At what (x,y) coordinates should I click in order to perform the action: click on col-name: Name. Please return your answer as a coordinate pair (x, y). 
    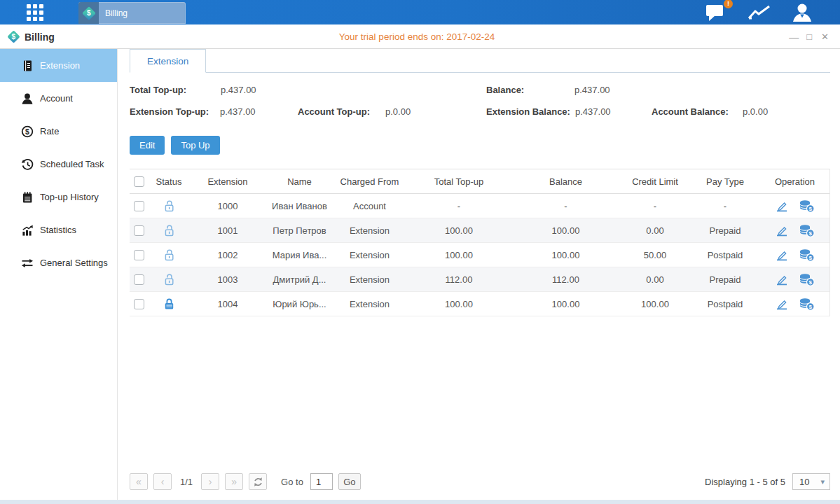
    Looking at the image, I should click on (300, 182).